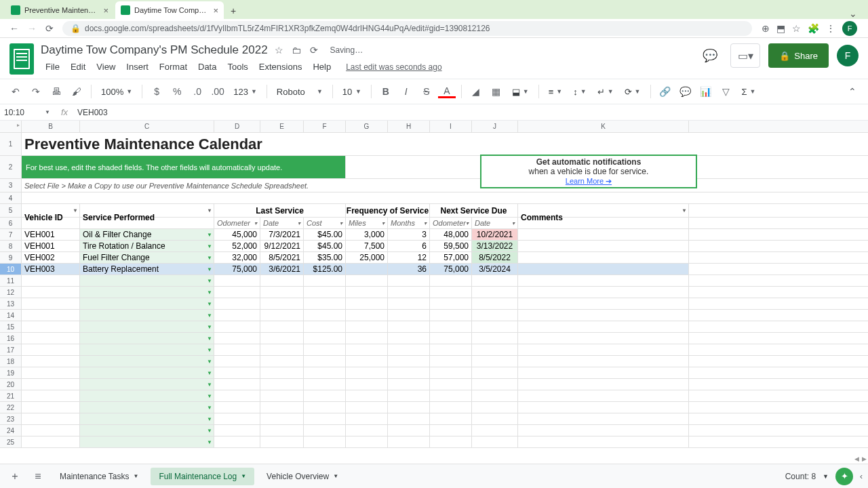  Describe the element at coordinates (237, 126) in the screenshot. I see `col-header-d: D` at that location.